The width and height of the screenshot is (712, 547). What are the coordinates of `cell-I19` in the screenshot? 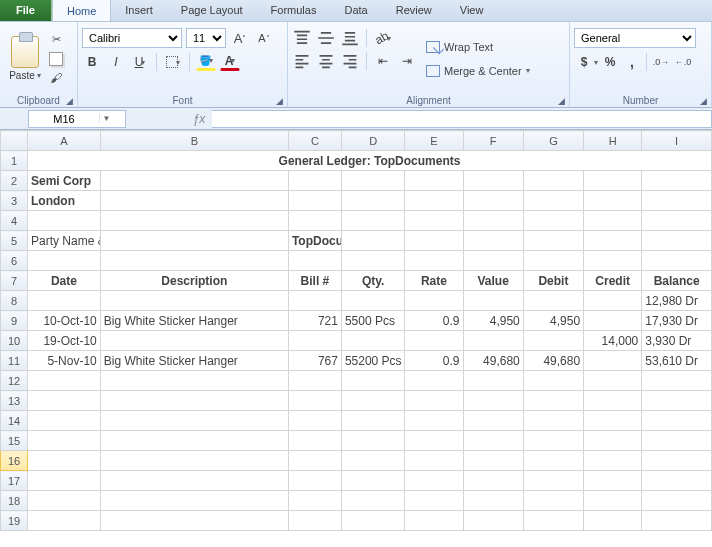 It's located at (677, 521).